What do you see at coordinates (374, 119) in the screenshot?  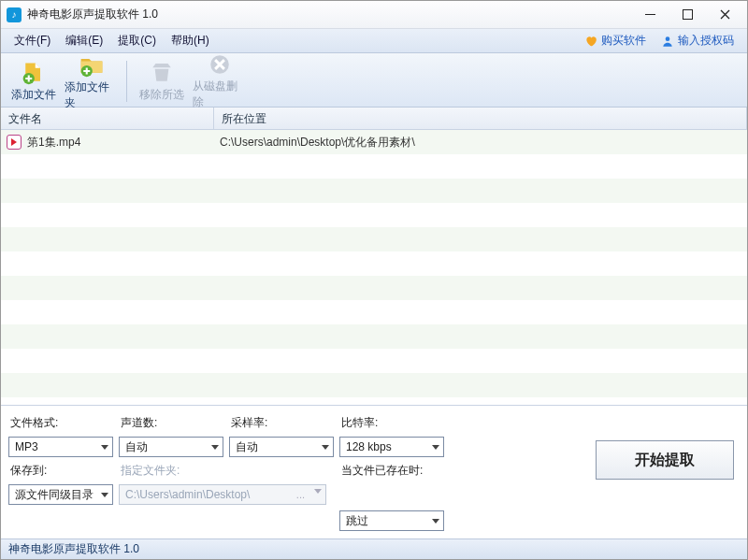 I see `table-header: 文件名 所在位置` at bounding box center [374, 119].